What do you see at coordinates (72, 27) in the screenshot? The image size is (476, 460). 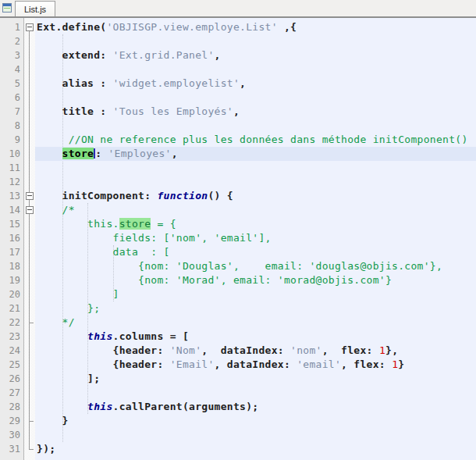 I see `code-token: Ext.define(` at bounding box center [72, 27].